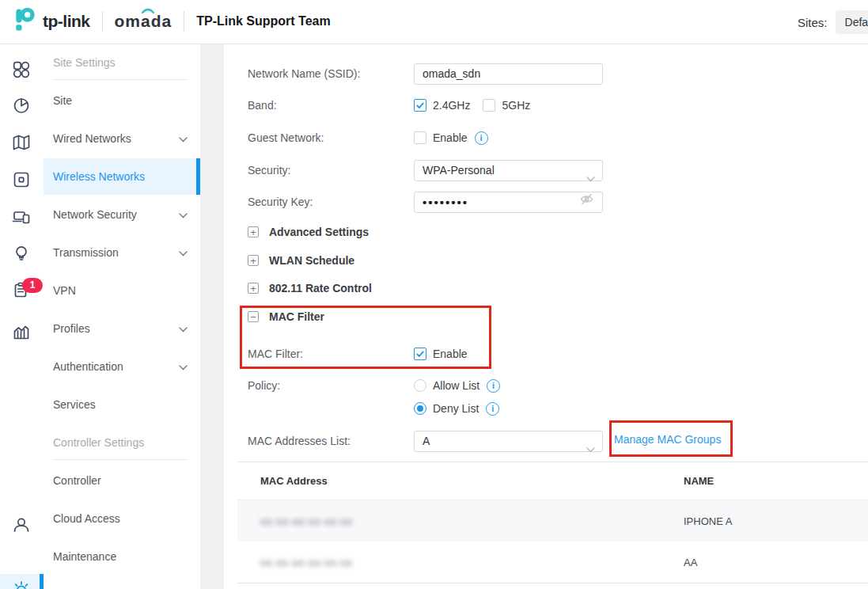  I want to click on guest-enable-label: Enable, so click(450, 138).